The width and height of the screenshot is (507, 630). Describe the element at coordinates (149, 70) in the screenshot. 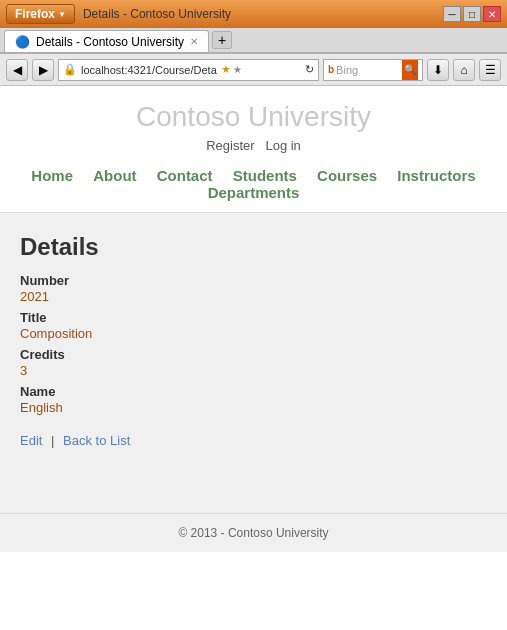

I see `url-text: localhost:4321/Course/Deta` at that location.